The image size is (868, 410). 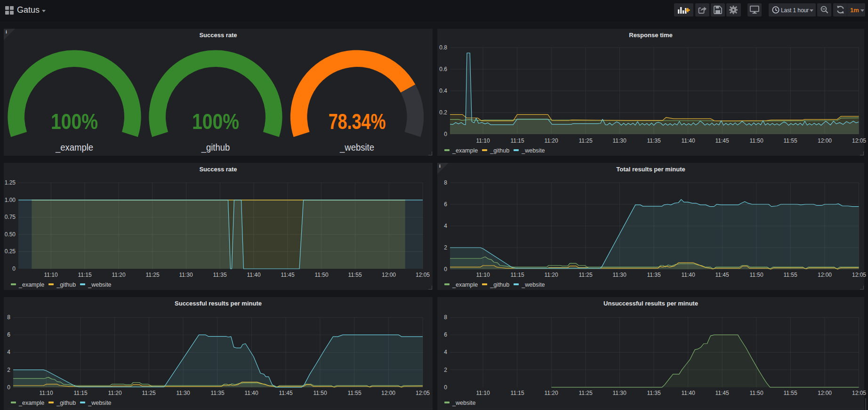 I want to click on svg-text: _example, so click(x=74, y=148).